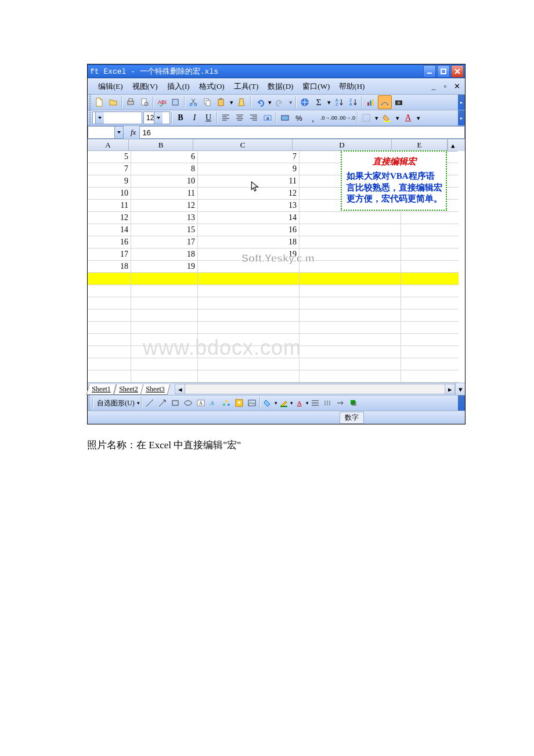 This screenshot has height=756, width=534. Describe the element at coordinates (371, 102) in the screenshot. I see `chart-wizard-icon` at that location.